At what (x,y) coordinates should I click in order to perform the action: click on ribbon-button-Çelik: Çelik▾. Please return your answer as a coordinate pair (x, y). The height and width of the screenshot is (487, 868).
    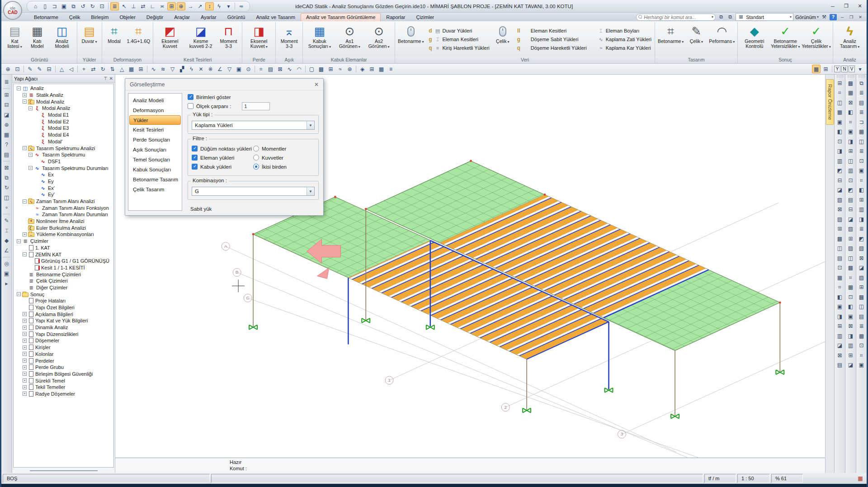
    Looking at the image, I should click on (503, 39).